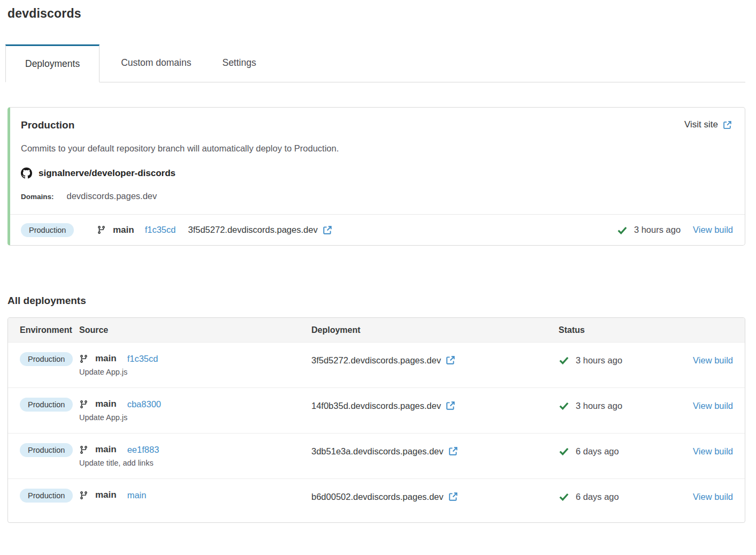 Image resolution: width=756 pixels, height=555 pixels. I want to click on visit-site-label: Visit site, so click(701, 125).